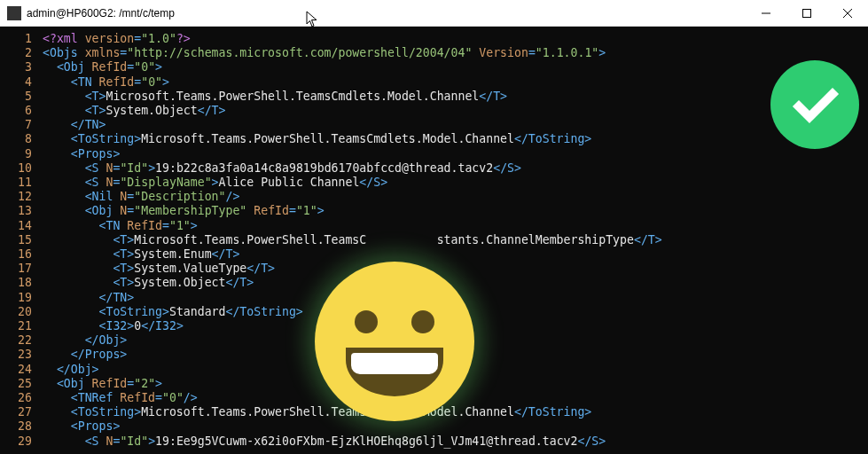 This screenshot has height=454, width=868. What do you see at coordinates (159, 269) in the screenshot?
I see `line-content: <T>System.ValueType</T>` at bounding box center [159, 269].